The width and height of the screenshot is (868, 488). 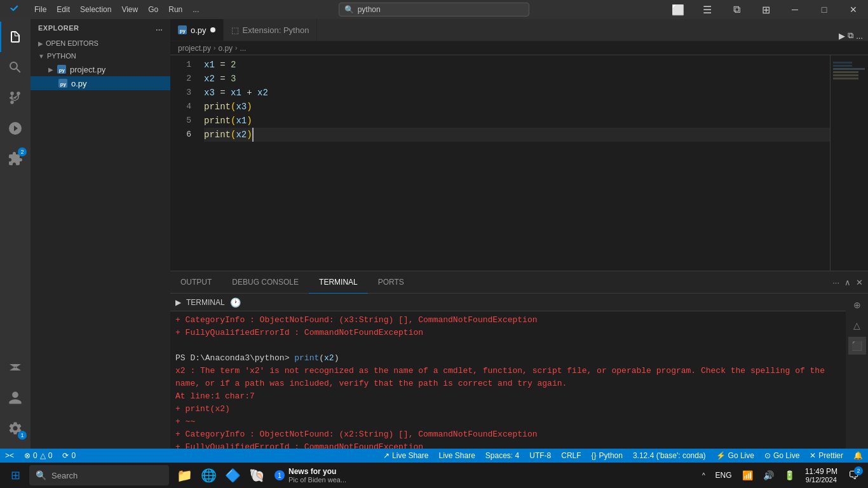 What do you see at coordinates (175, 10) in the screenshot?
I see `menu-run: Run` at bounding box center [175, 10].